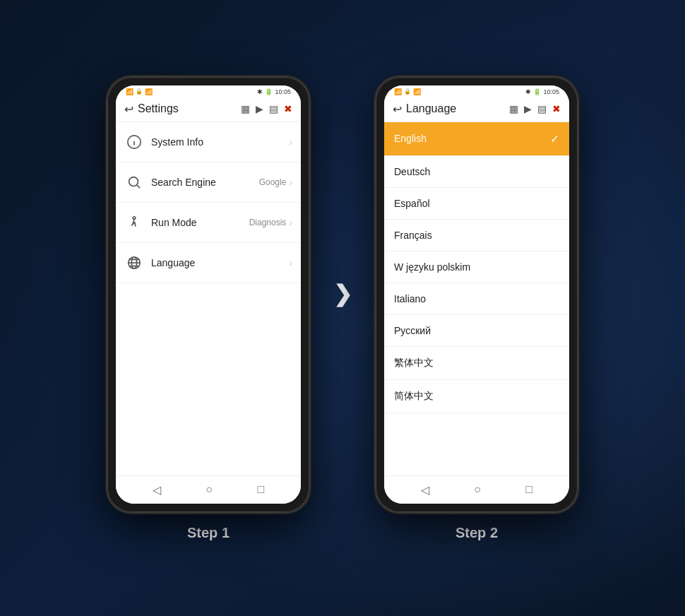  I want to click on lang-item-espanol: Español, so click(477, 203).